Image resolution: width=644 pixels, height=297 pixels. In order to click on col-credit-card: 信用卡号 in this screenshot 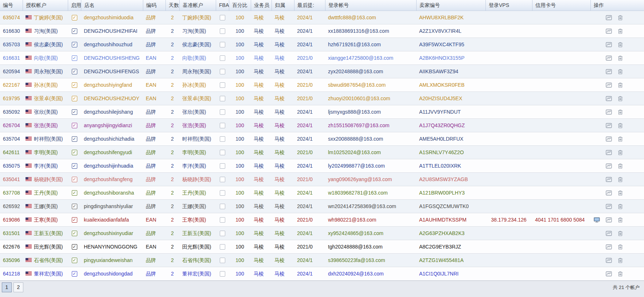, I will do `click(561, 5)`.